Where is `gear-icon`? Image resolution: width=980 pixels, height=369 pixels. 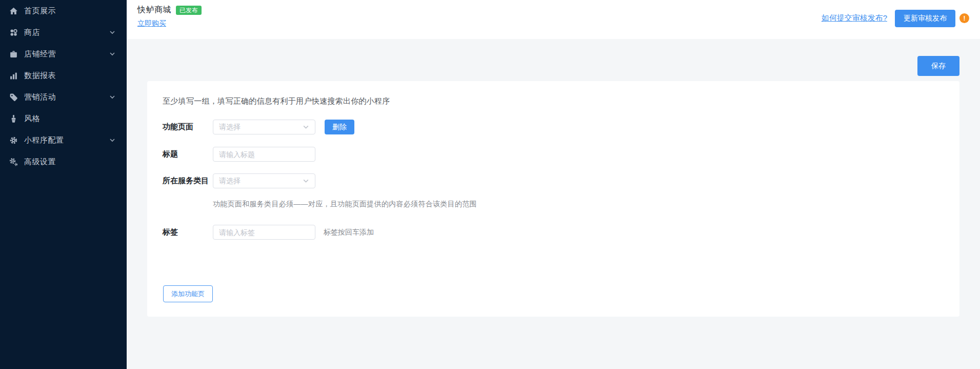
gear-icon is located at coordinates (13, 141).